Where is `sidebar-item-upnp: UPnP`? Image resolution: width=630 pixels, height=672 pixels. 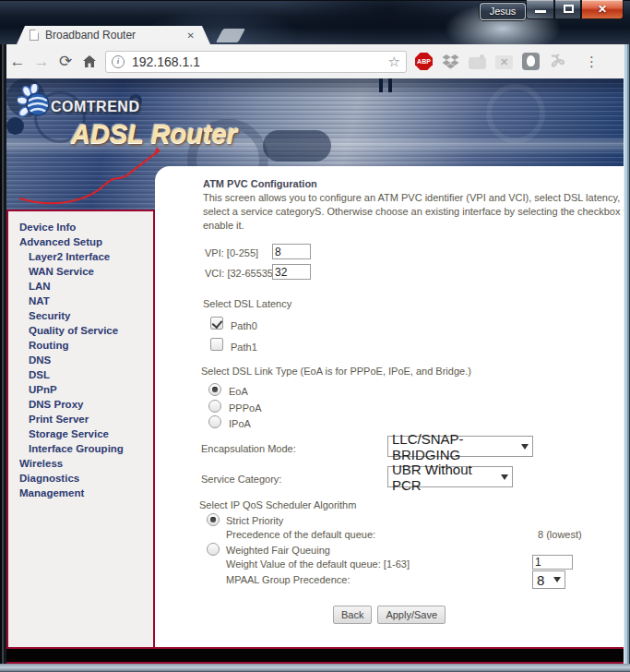
sidebar-item-upnp: UPnP is located at coordinates (81, 390).